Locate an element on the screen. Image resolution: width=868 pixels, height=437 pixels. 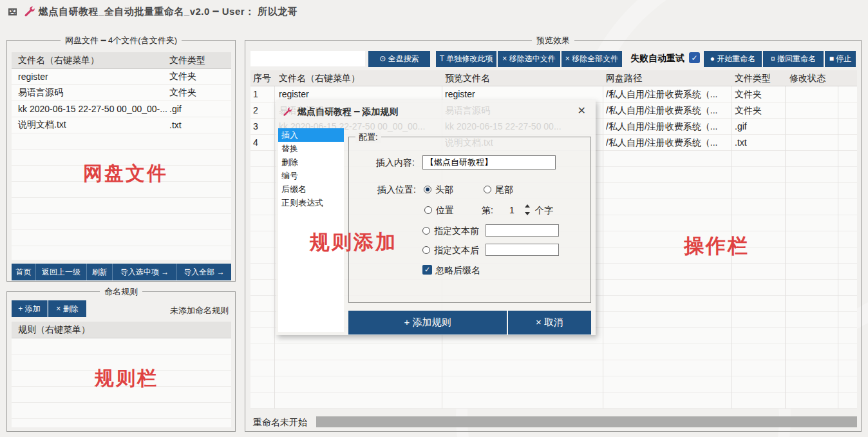
file-name: 易语言源码 is located at coordinates (90, 93).